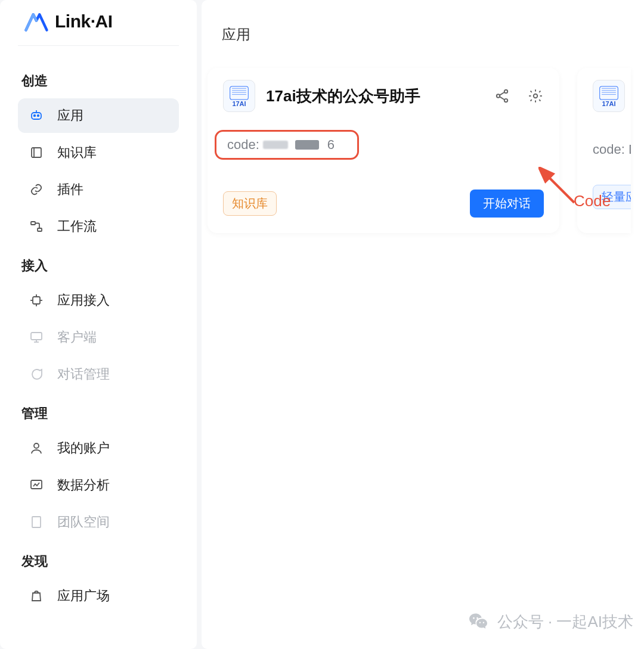 The width and height of the screenshot is (644, 649). I want to click on share-icon, so click(502, 96).